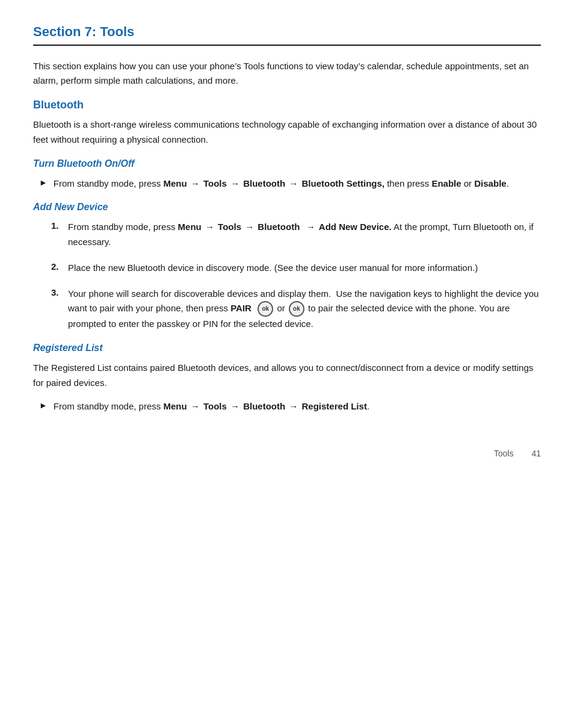 Image resolution: width=574 pixels, height=728 pixels. Describe the element at coordinates (287, 132) in the screenshot. I see `bluetooth-description: Bluetooth is a short-range wireless comm…` at that location.